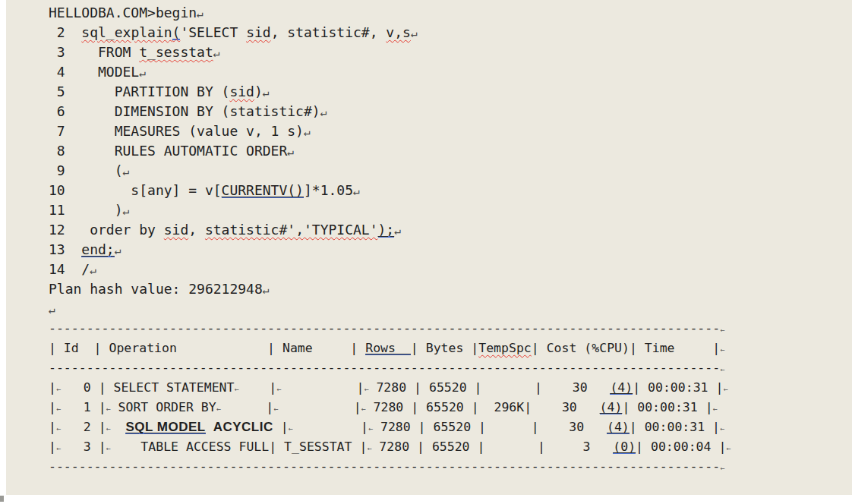  Describe the element at coordinates (2, 499) in the screenshot. I see `cut-off-character-artifact` at that location.